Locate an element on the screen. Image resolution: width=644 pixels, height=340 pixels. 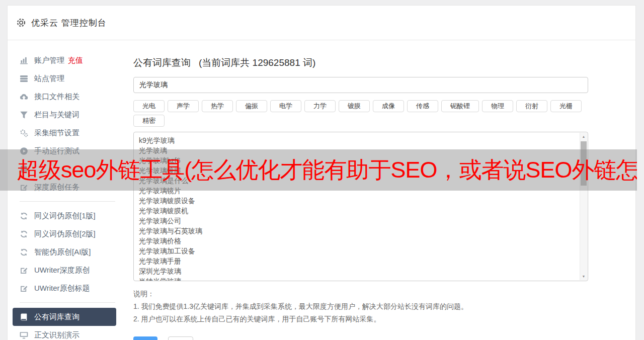
bar-chart-icon is located at coordinates (24, 60).